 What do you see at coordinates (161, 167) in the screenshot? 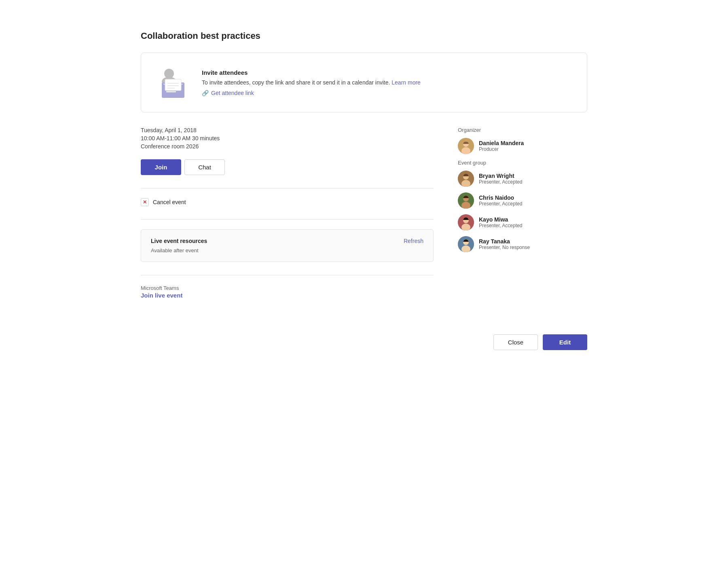
I see `join-button: Join` at bounding box center [161, 167].